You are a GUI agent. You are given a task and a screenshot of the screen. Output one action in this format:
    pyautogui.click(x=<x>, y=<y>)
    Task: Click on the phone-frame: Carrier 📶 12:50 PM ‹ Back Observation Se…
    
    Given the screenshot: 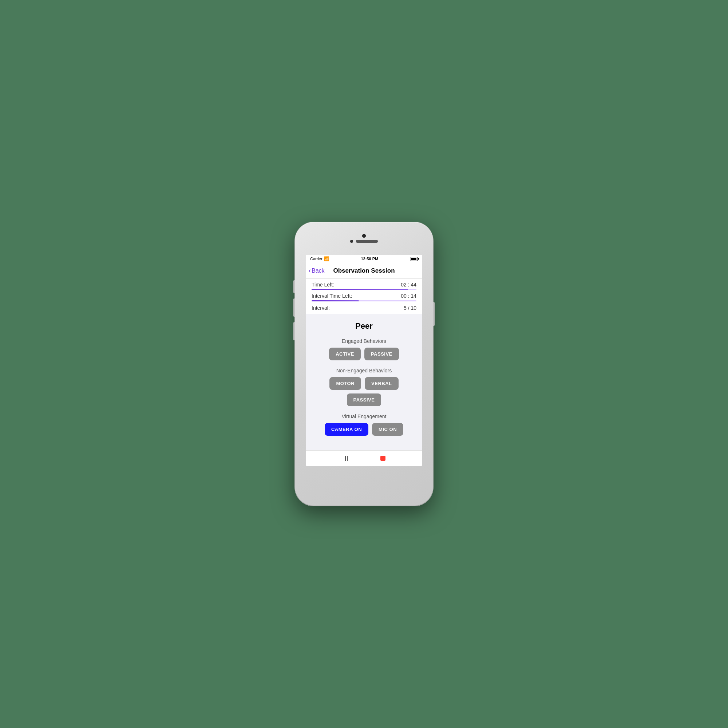 What is the action you would take?
    pyautogui.click(x=364, y=364)
    